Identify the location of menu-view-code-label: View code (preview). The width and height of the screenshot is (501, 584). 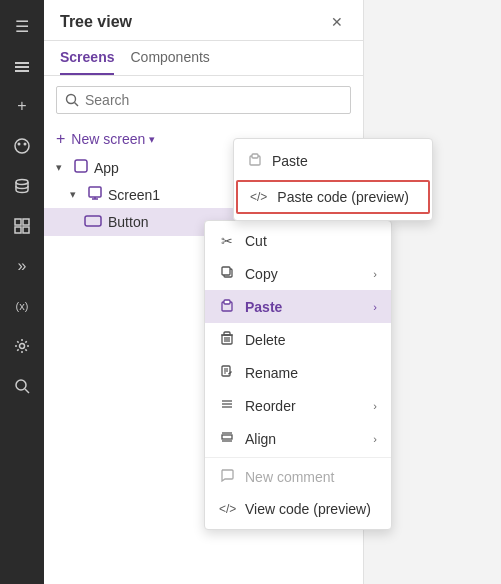
(311, 509).